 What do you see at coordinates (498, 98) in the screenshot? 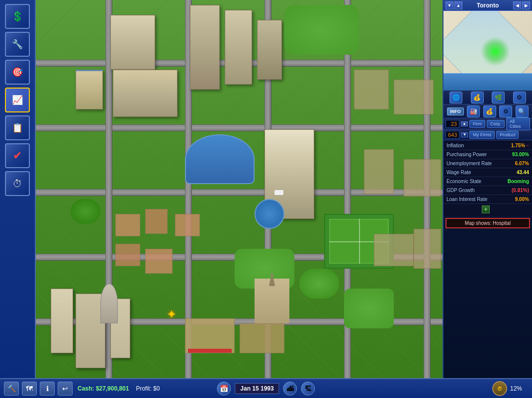
I see `leaf-icon-btn: 🌿` at bounding box center [498, 98].